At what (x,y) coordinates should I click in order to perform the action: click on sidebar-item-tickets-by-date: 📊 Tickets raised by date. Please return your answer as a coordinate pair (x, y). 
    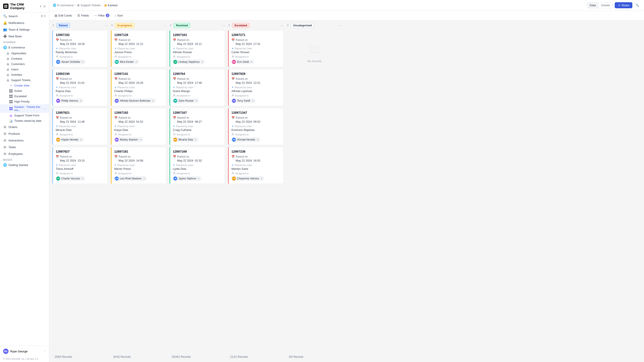
    Looking at the image, I should click on (24, 121).